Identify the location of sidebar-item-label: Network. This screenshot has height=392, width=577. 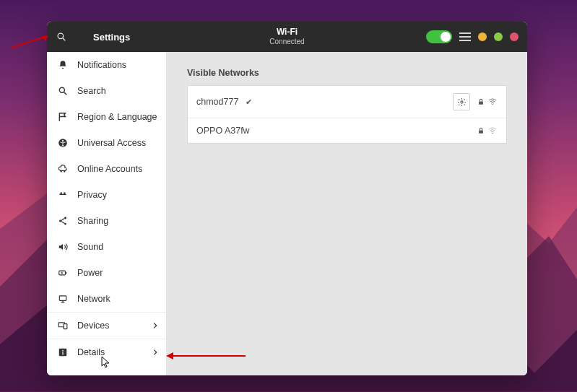
(94, 299).